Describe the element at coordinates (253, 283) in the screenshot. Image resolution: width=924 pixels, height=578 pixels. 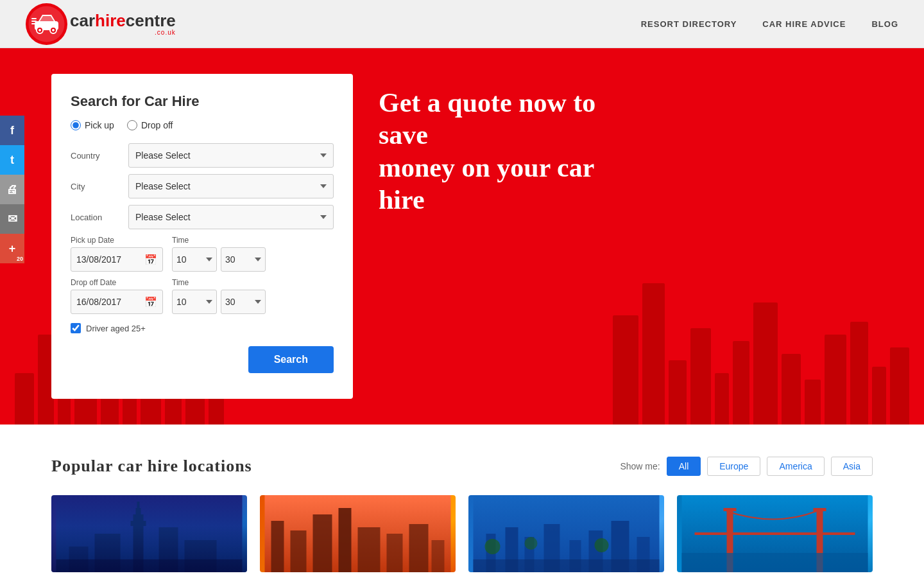
I see `dropoff-time-label: Time` at that location.